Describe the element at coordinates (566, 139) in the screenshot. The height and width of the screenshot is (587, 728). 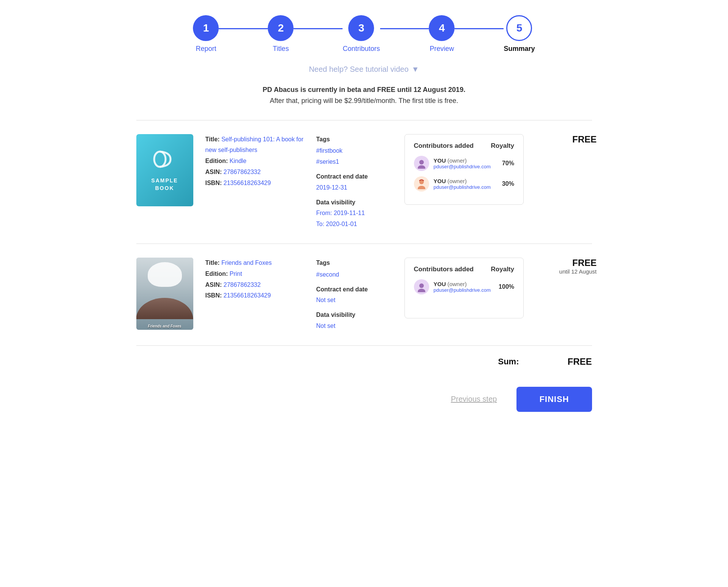
I see `price-value-1: FREE` at that location.